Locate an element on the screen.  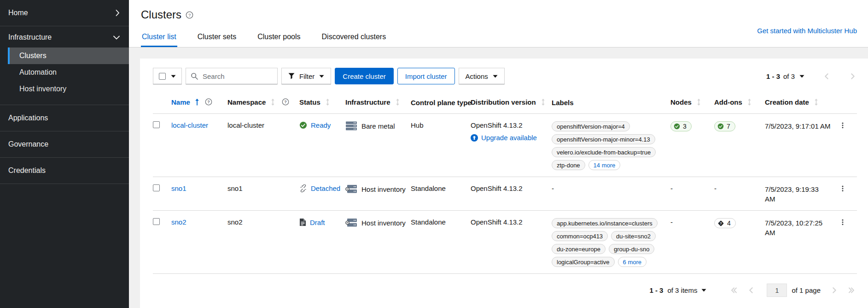
bottom-pagination: 1 - 3 of 3 items 1 of 1 page is located at coordinates (505, 291).